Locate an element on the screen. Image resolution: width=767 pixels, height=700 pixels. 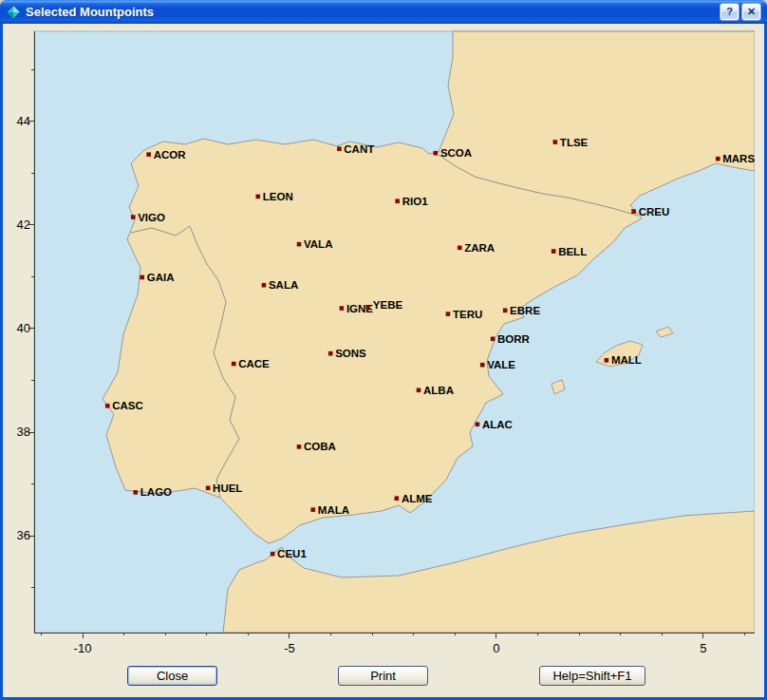
station-label: BORR is located at coordinates (514, 339).